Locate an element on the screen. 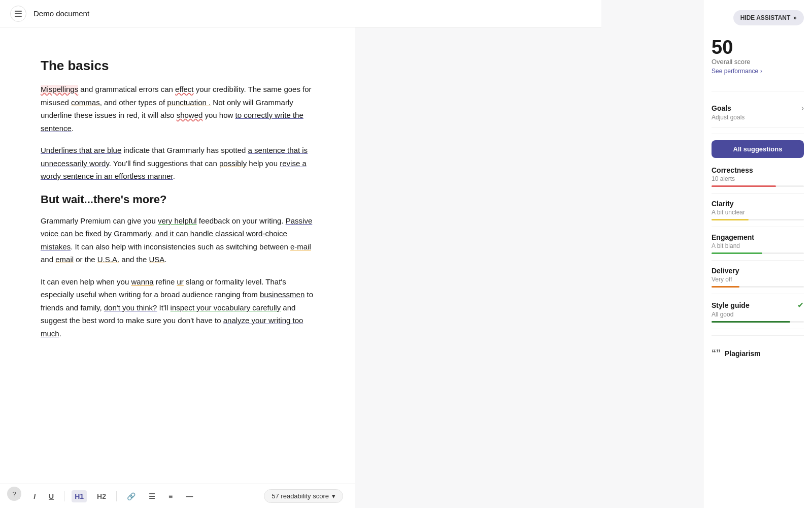 The height and width of the screenshot is (508, 812). delivery-detail: Very off is located at coordinates (758, 279).